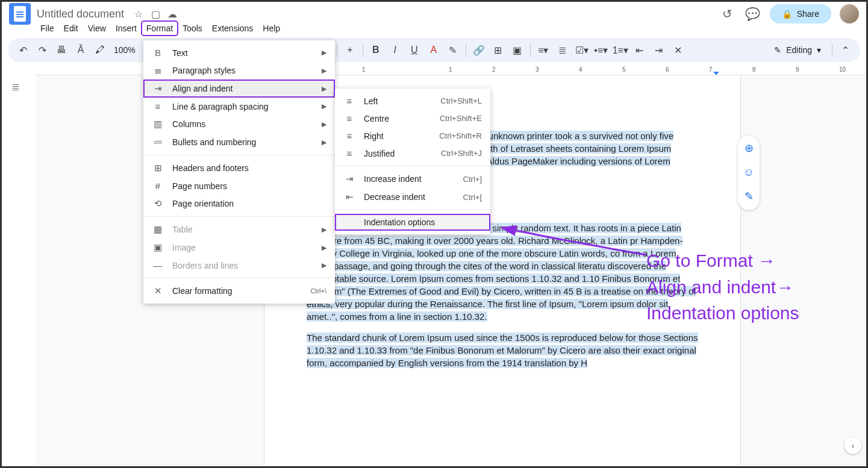 This screenshot has width=868, height=468. I want to click on align-item-left: ≡LeftCtrl+Shift+L, so click(413, 101).